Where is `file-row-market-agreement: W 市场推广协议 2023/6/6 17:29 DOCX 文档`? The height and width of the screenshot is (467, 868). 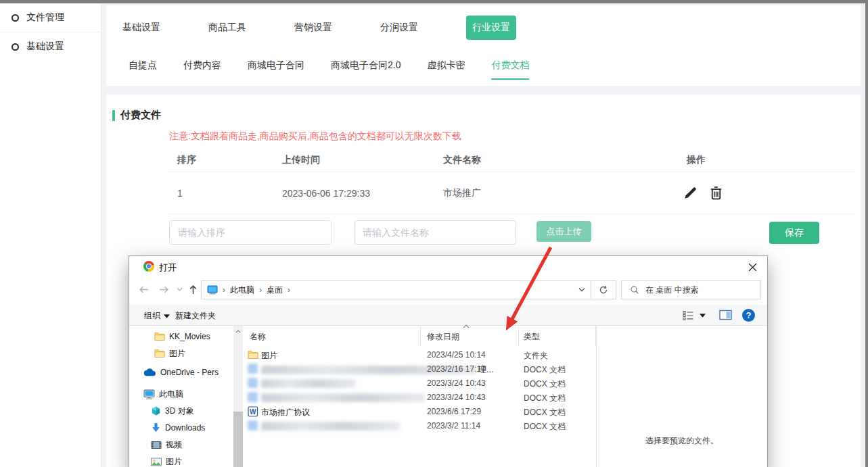
file-row-market-agreement: W 市场推广协议 2023/6/6 17:29 DOCX 文档 is located at coordinates (419, 412).